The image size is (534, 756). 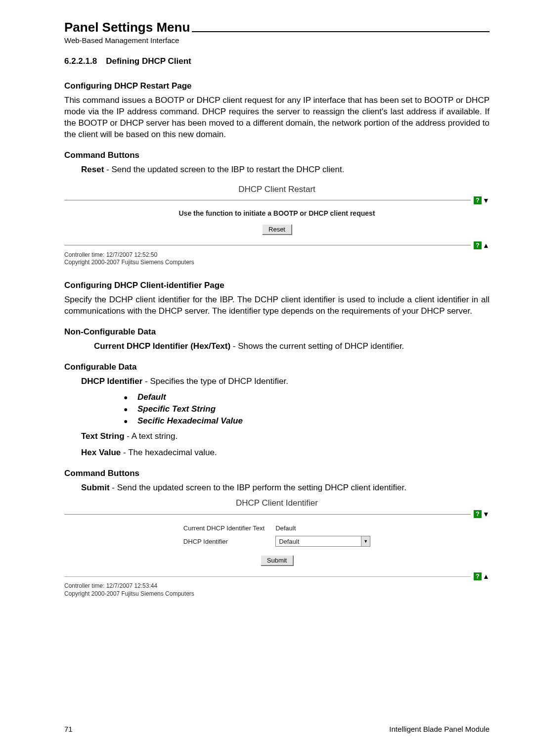 What do you see at coordinates (277, 86) in the screenshot?
I see `restart-heading: Configuring DHCP Restart Page` at bounding box center [277, 86].